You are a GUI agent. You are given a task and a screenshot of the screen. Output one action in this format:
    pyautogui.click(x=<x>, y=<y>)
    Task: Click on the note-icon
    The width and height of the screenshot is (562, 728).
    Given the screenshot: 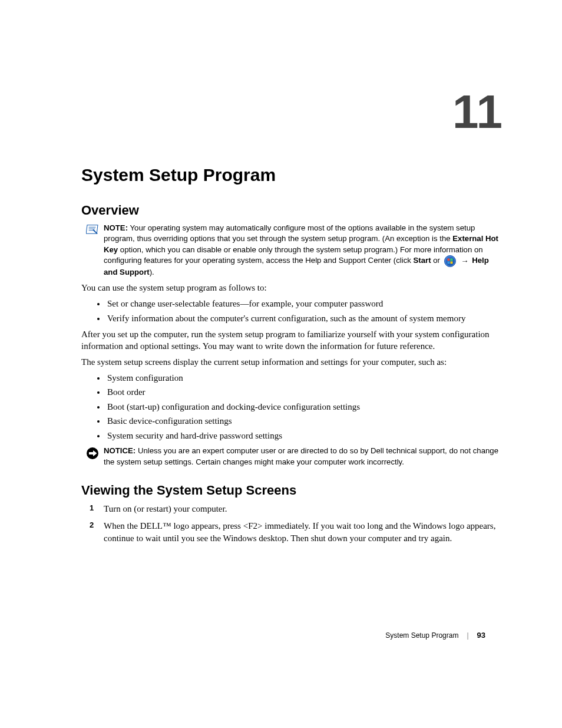 What is the action you would take?
    pyautogui.click(x=92, y=229)
    